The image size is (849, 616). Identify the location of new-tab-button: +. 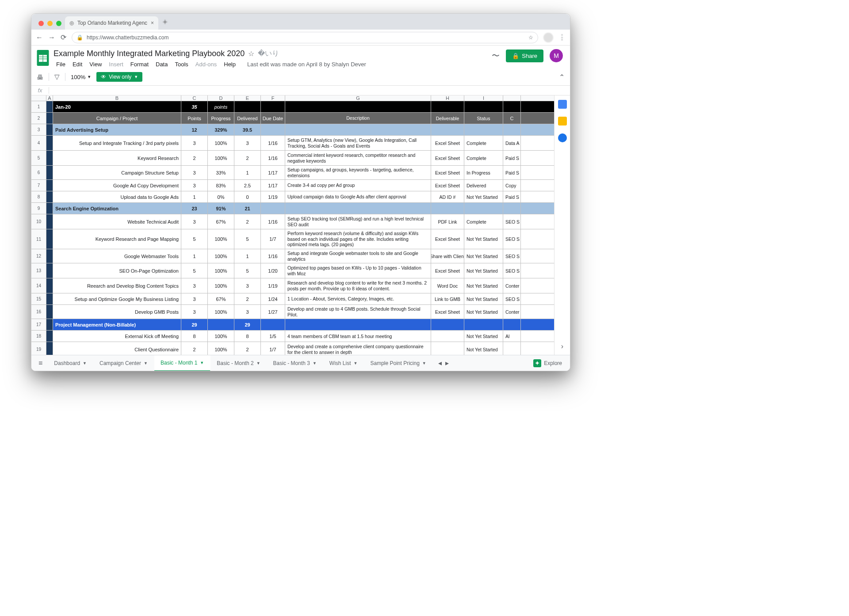
(165, 24).